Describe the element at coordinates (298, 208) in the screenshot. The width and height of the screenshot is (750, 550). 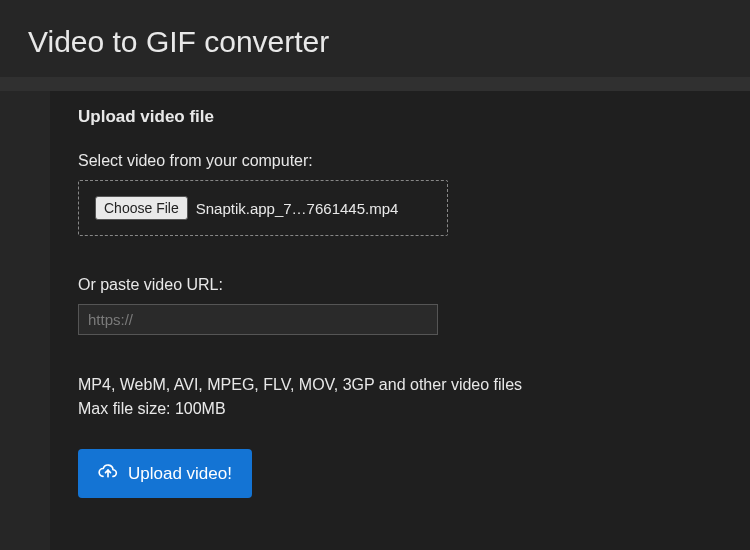
I see `selected-file-name: Snaptik.app_7…7661445.mp4` at that location.